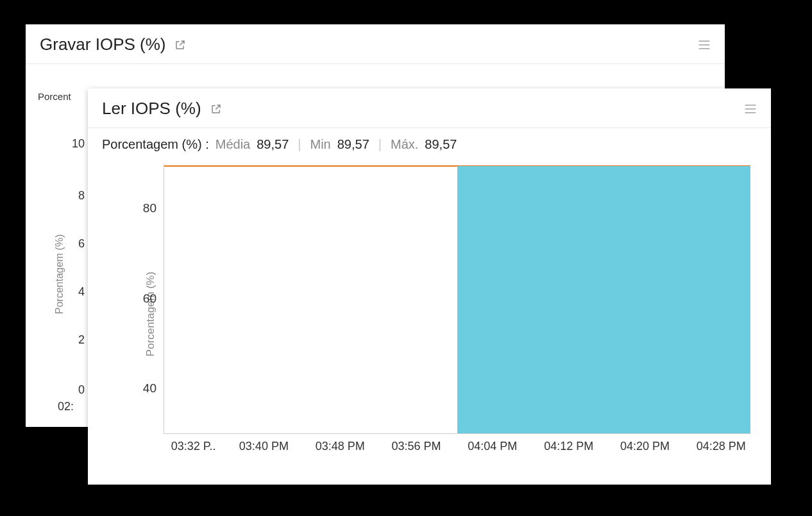  I want to click on xtick: 04:04 PM, so click(493, 444).